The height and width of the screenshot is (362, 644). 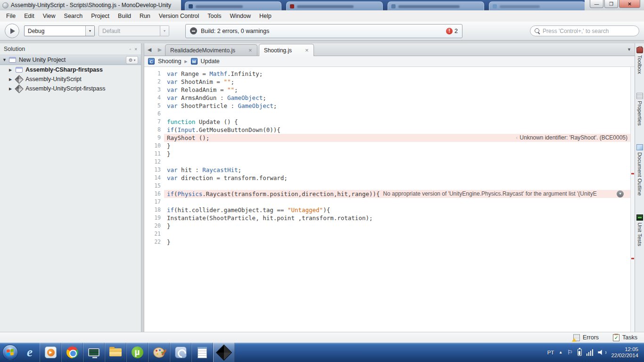 What do you see at coordinates (577, 337) in the screenshot?
I see `errors-icon` at bounding box center [577, 337].